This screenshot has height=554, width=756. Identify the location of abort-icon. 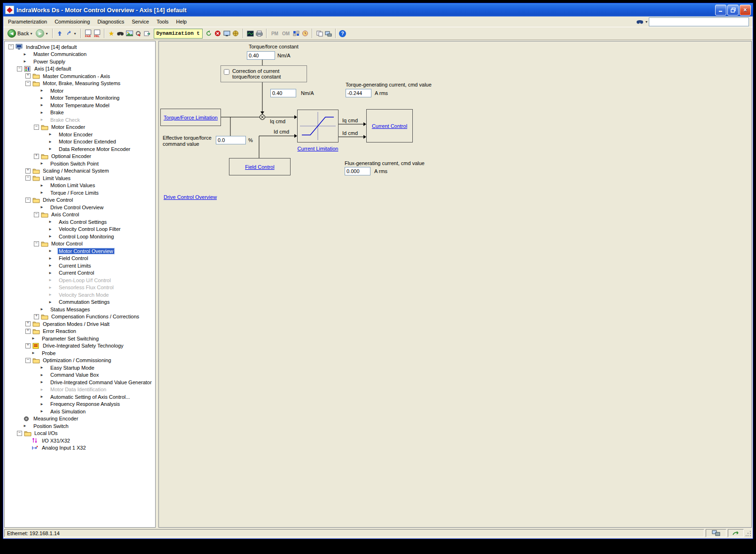
(218, 34).